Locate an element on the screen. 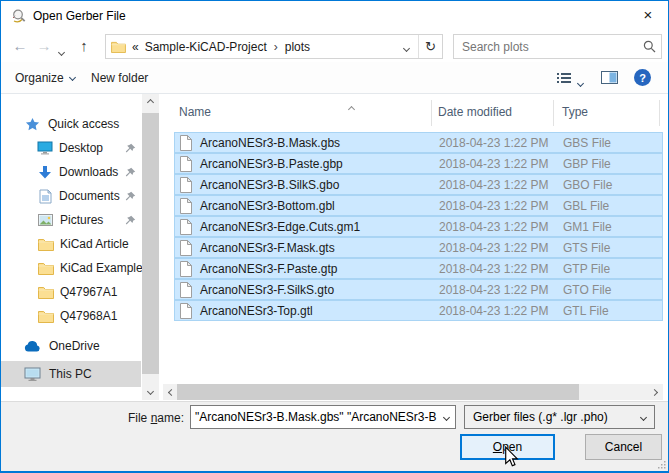  scroll-right-icon is located at coordinates (654, 392).